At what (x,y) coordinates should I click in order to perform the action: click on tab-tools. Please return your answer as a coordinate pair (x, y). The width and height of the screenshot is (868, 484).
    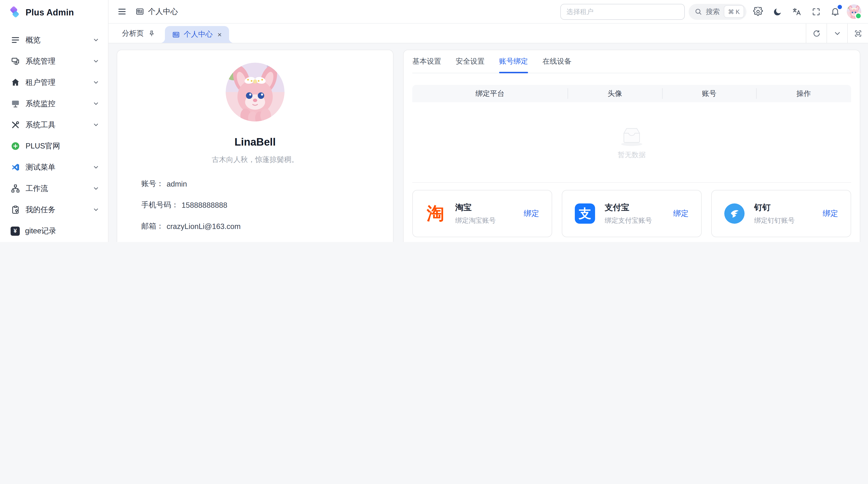
    Looking at the image, I should click on (837, 33).